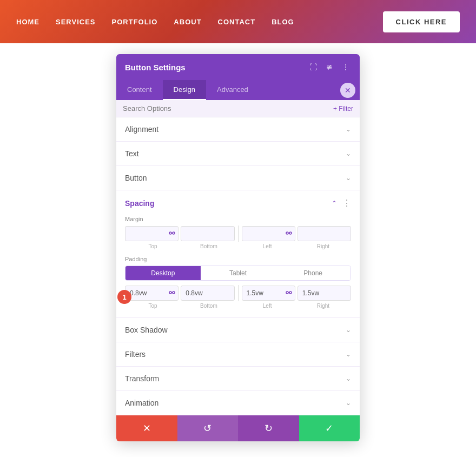 The height and width of the screenshot is (457, 476). Describe the element at coordinates (323, 306) in the screenshot. I see `padding-right-label: Right` at that location.